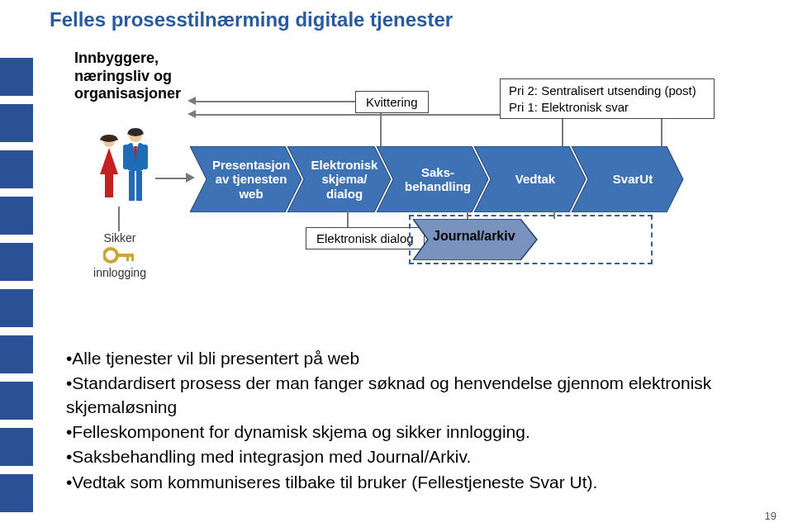 This screenshot has width=793, height=532. What do you see at coordinates (434, 179) in the screenshot?
I see `chevron-saksbehandling: Saks- behandling` at bounding box center [434, 179].